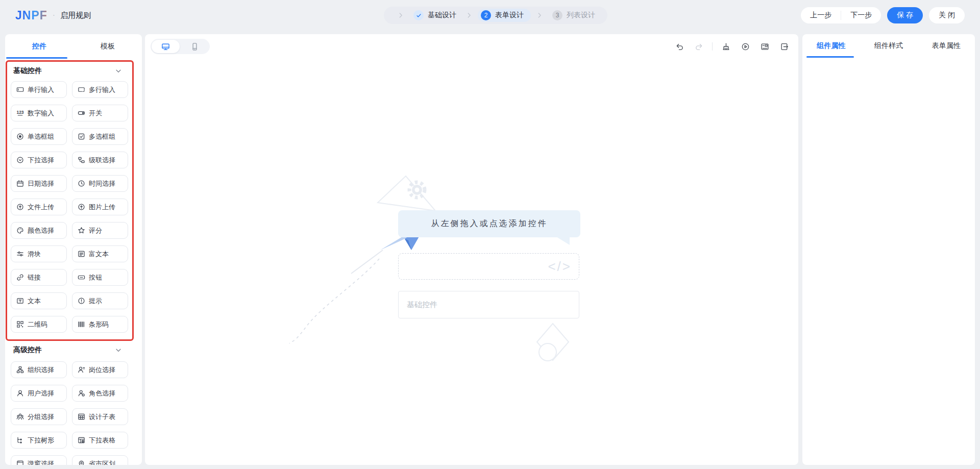 This screenshot has width=980, height=469. Describe the element at coordinates (39, 278) in the screenshot. I see `control-item: 链接` at that location.